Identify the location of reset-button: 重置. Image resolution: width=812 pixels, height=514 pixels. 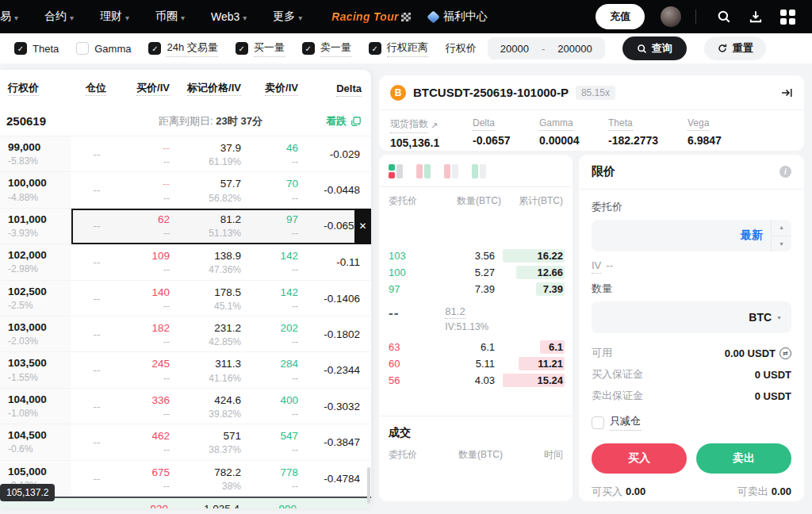
(735, 48).